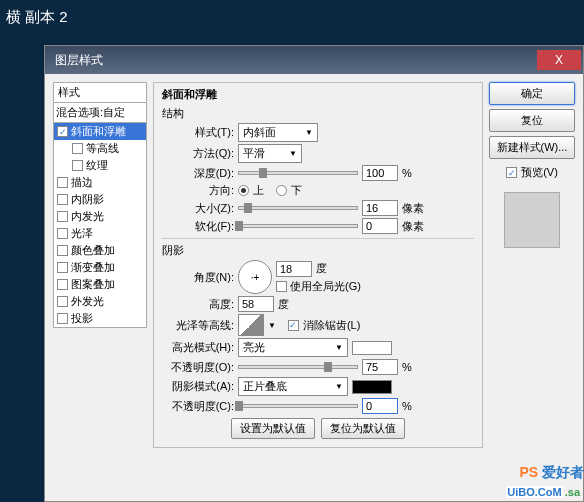 Image resolution: width=584 pixels, height=502 pixels. I want to click on antialias-label: 消除锯齿(L), so click(332, 326).